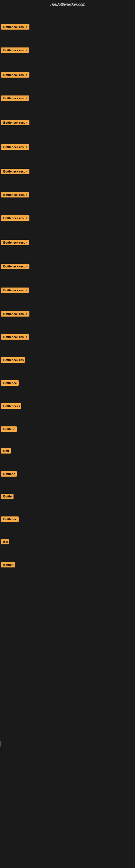  What do you see at coordinates (15, 123) in the screenshot?
I see `bottleneck-item-5: Bottleneck result` at bounding box center [15, 123].